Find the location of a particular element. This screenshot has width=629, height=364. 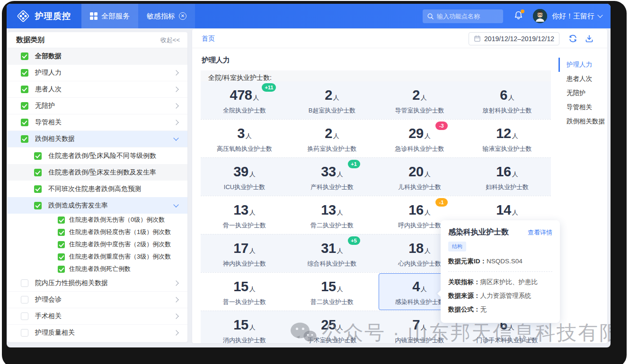

sidebar-item: 院内压力性损伤相关数据 is located at coordinates (97, 284).